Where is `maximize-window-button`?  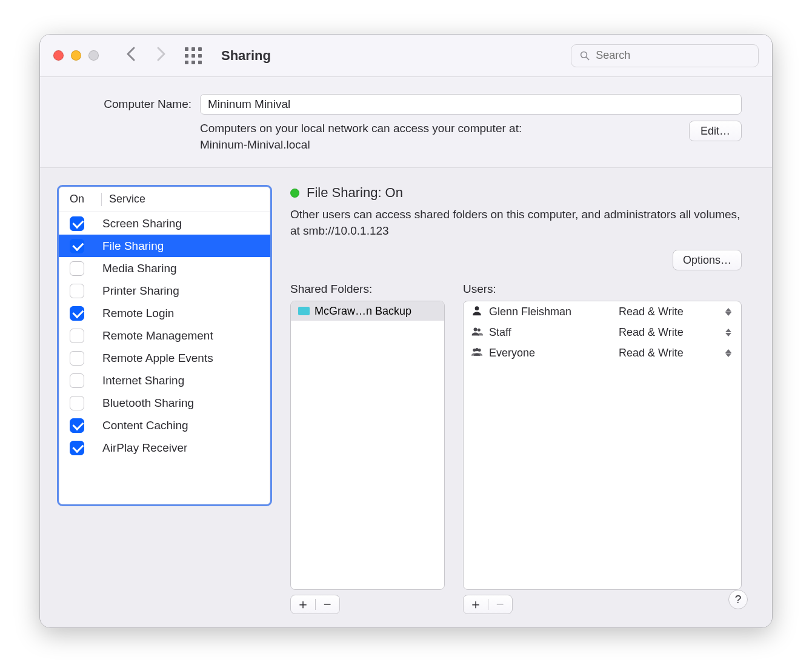 maximize-window-button is located at coordinates (93, 56).